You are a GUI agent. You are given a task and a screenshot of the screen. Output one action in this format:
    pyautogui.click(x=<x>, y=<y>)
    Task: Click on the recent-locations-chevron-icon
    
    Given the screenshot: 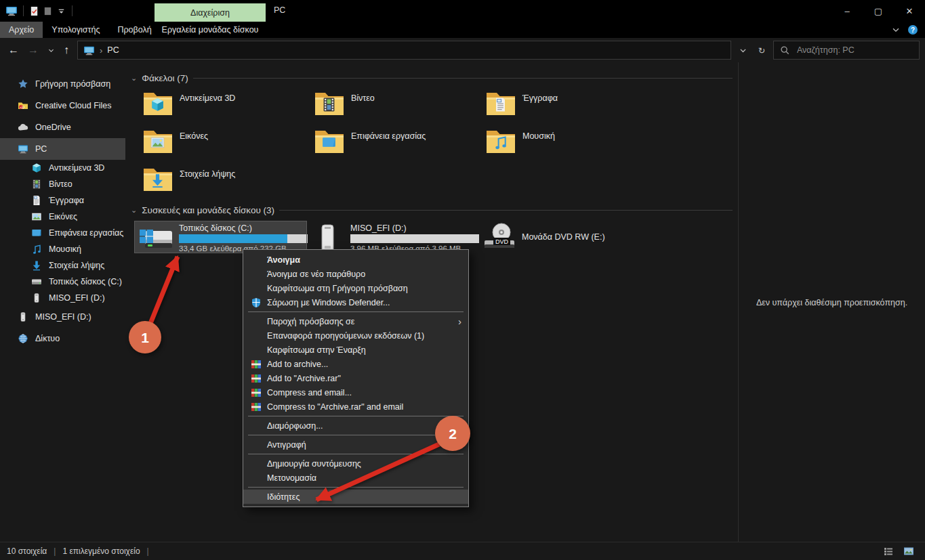 What is the action you would take?
    pyautogui.click(x=52, y=50)
    